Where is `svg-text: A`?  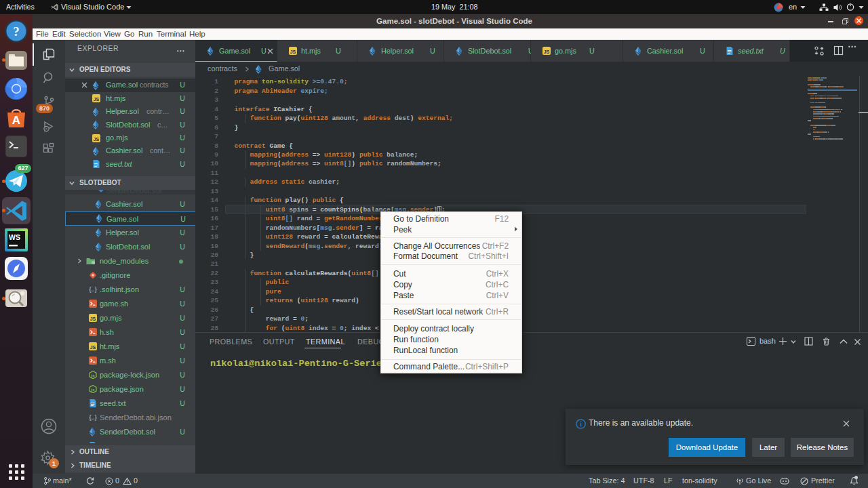
svg-text: A is located at coordinates (16, 121).